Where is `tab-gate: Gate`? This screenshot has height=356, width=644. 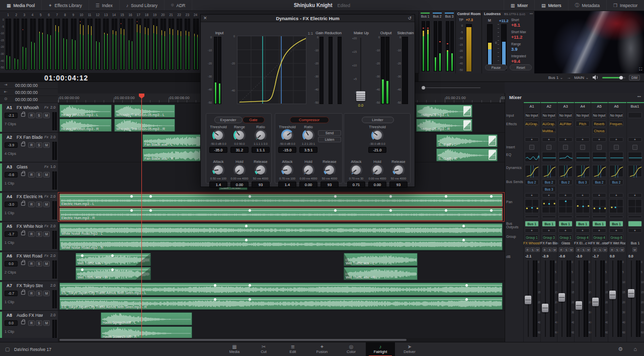 tab-gate: Gate is located at coordinates (254, 120).